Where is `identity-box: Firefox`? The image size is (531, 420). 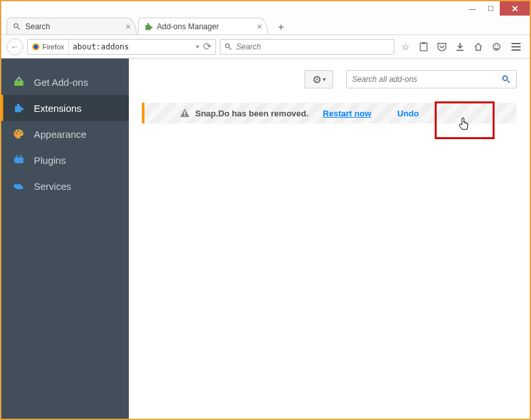
identity-box: Firefox is located at coordinates (48, 47).